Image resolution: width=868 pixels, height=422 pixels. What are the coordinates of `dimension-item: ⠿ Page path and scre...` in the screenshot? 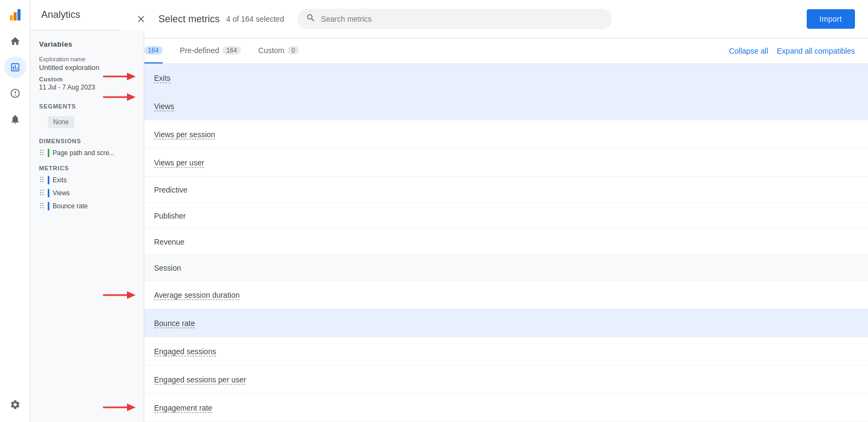 It's located at (87, 153).